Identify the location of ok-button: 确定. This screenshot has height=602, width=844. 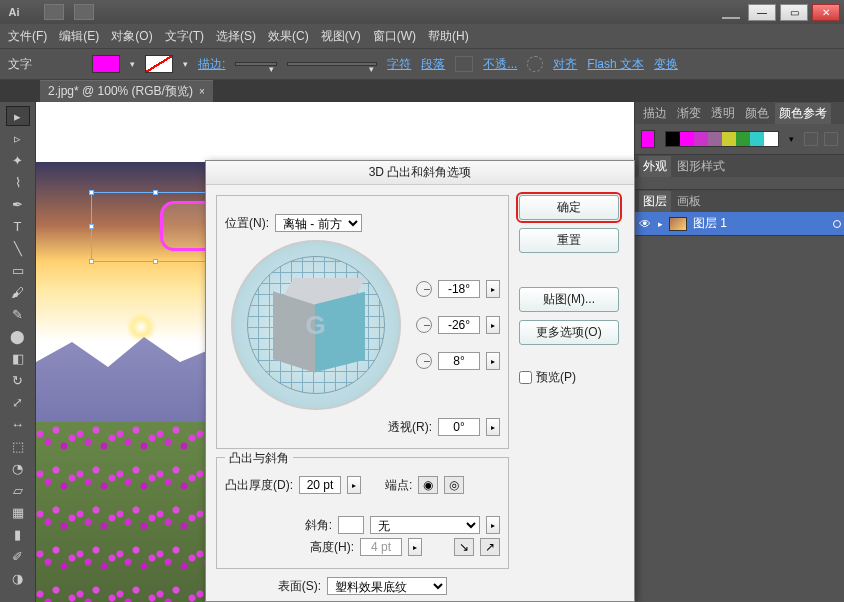
(569, 208).